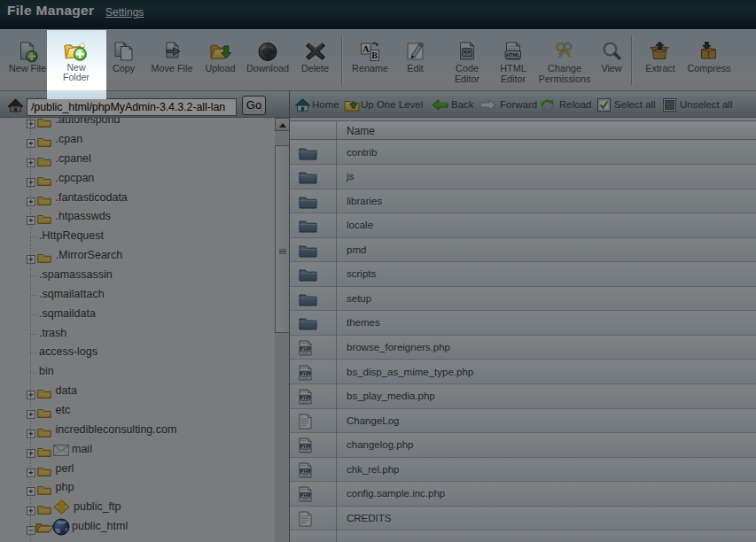 This screenshot has height=542, width=756. What do you see at coordinates (374, 55) in the screenshot?
I see `svg-text: B` at bounding box center [374, 55].